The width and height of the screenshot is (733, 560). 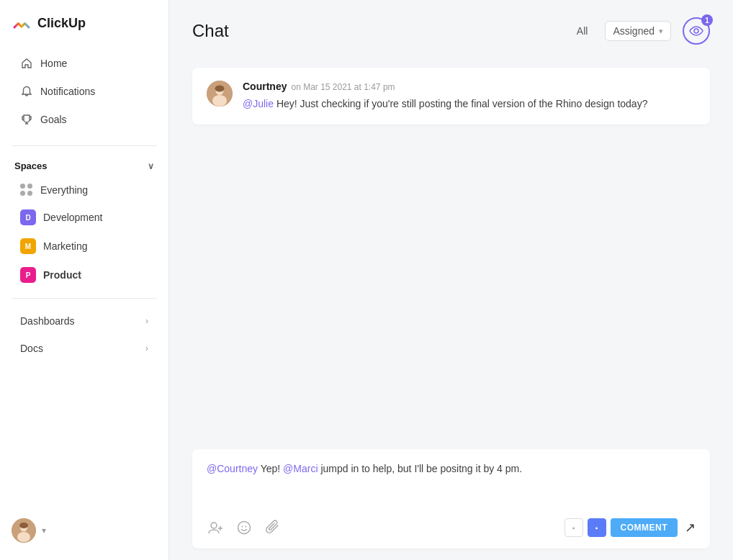 What do you see at coordinates (73, 217) in the screenshot?
I see `sidebar-development-label: Development` at bounding box center [73, 217].